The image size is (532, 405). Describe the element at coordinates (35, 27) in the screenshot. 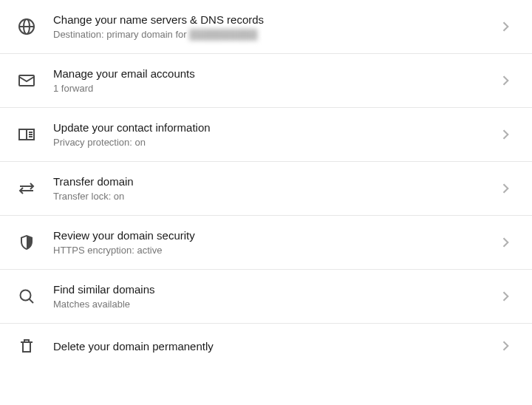

I see `globe-icon` at that location.